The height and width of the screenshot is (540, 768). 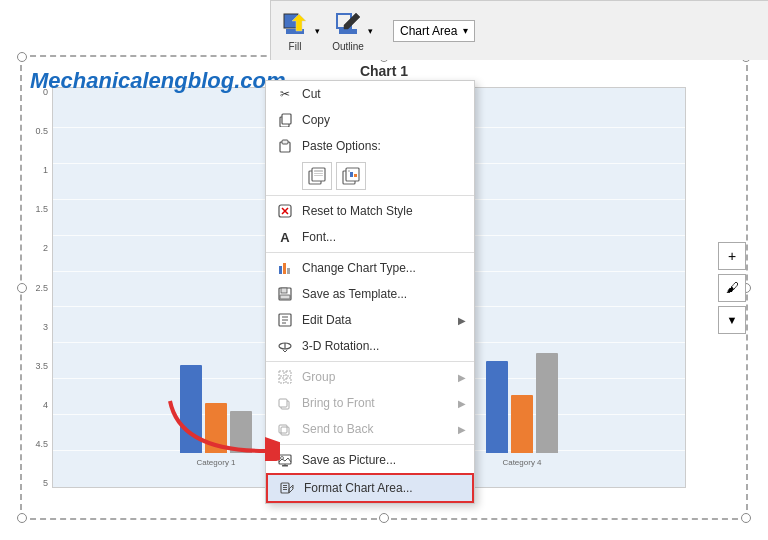 What do you see at coordinates (295, 30) in the screenshot?
I see `fill-button: Fill` at bounding box center [295, 30].